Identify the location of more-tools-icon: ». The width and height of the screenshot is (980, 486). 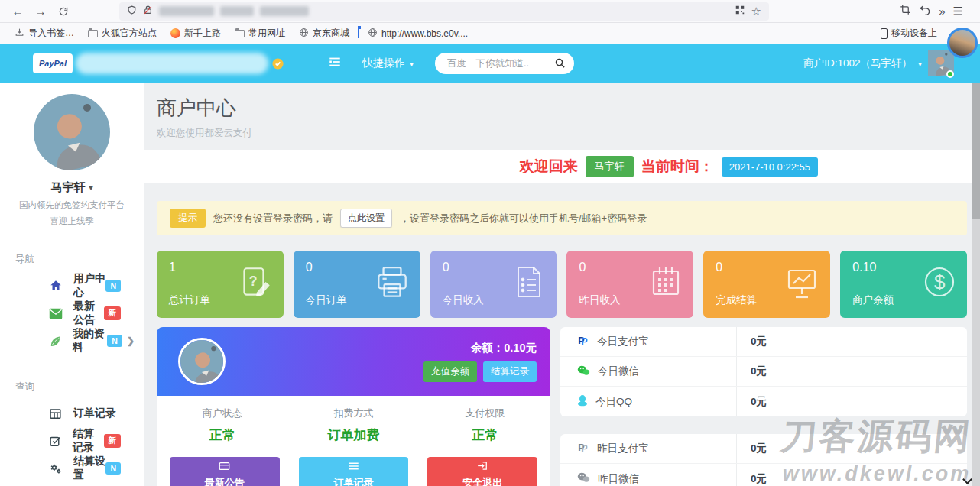
(942, 11).